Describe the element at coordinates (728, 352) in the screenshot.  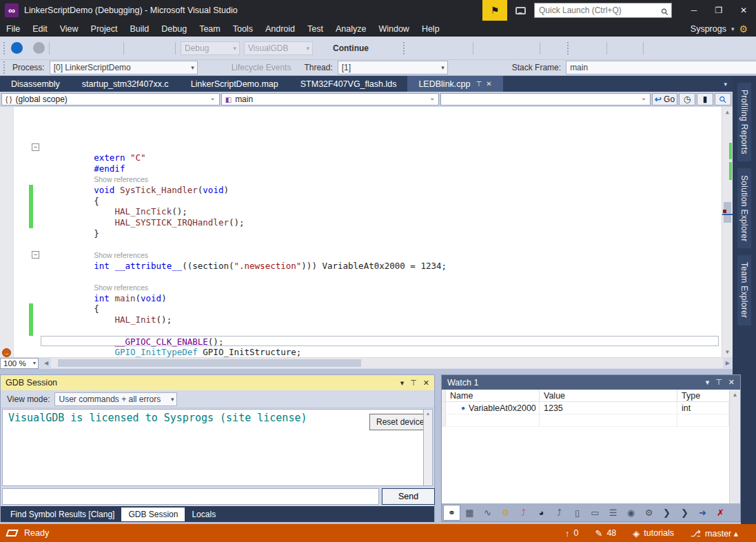
I see `scroll-down-icon: ▼` at that location.